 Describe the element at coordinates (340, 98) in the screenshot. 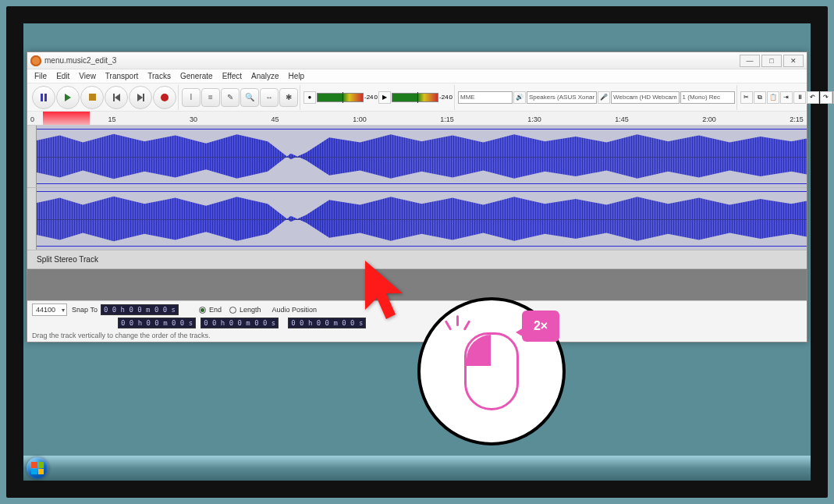

I see `recording-meter` at that location.